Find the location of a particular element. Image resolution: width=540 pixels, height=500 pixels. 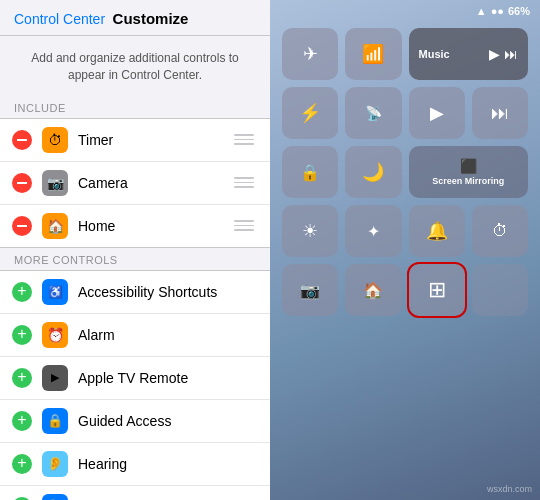

forward-tile: ⏭ is located at coordinates (500, 113).